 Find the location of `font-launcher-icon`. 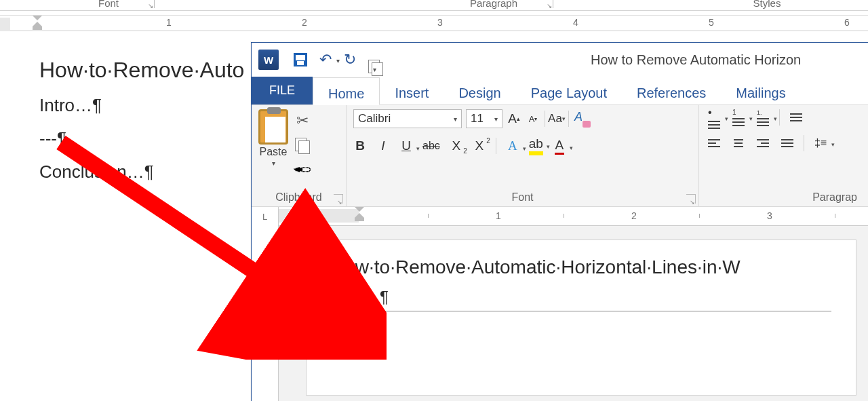

font-launcher-icon is located at coordinates (691, 199).